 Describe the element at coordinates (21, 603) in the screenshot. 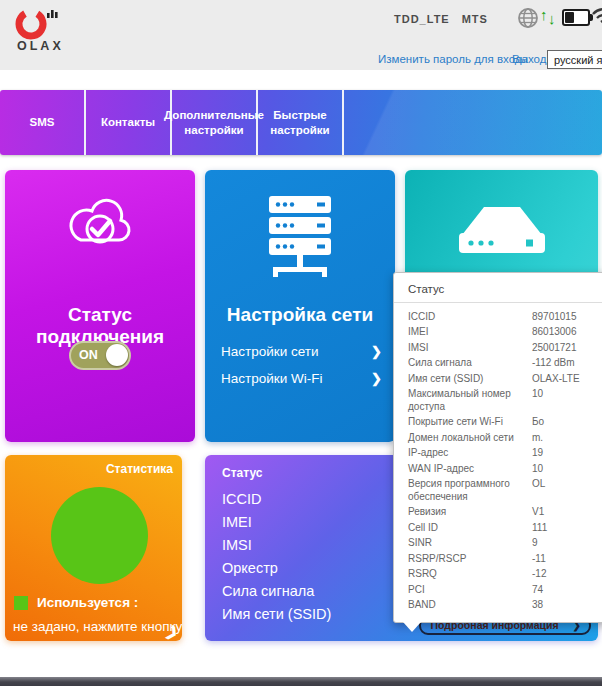

I see `legend-swatch` at that location.